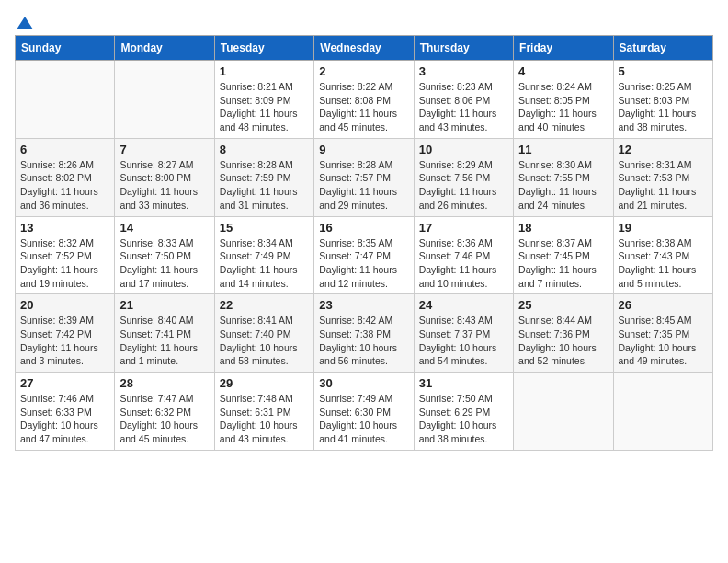  Describe the element at coordinates (563, 72) in the screenshot. I see `day-number: 4` at that location.